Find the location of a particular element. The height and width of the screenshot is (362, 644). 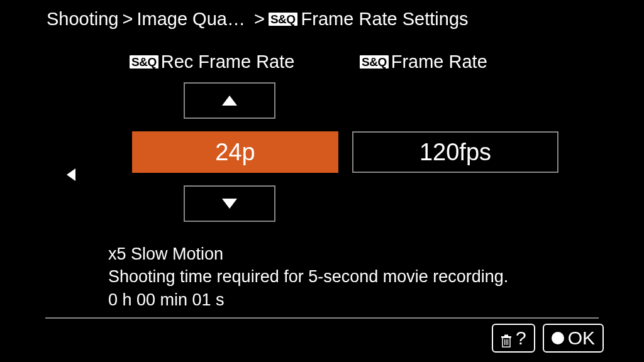

frame-rate-label: Frame Rate is located at coordinates (439, 62).